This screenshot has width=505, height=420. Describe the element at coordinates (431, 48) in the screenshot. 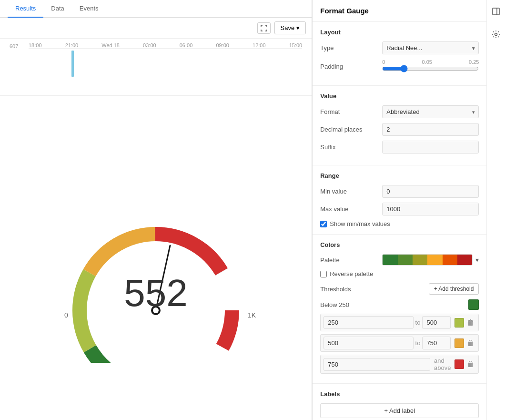

I see `type-control: Radial Nee... ▾` at that location.